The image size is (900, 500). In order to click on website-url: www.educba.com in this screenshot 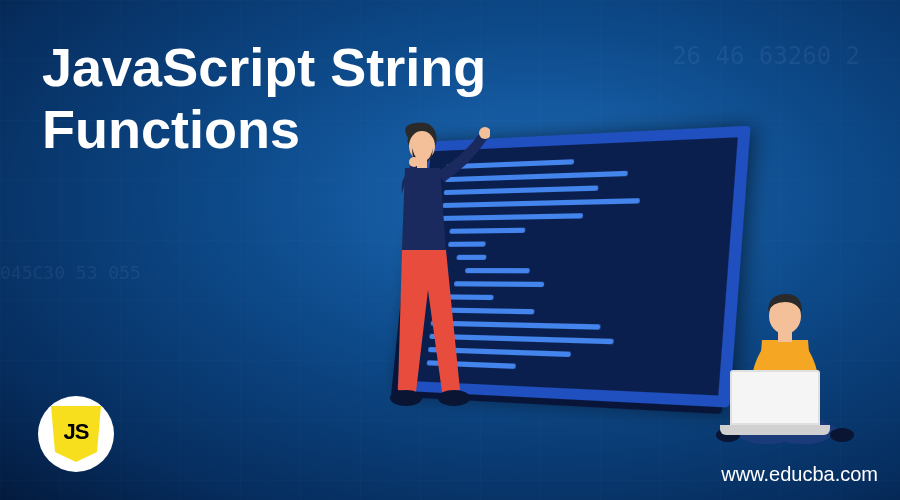, I will do `click(800, 474)`.